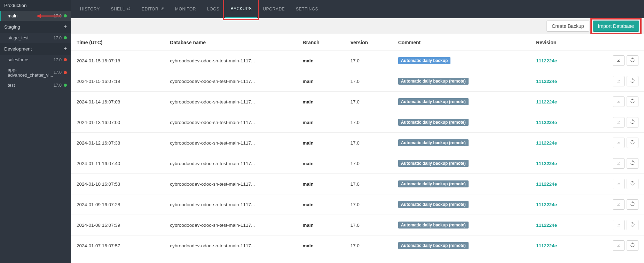 The image size is (644, 263). What do you see at coordinates (358, 42) in the screenshot?
I see `table-header: Time (UTC) Database name Branch Version …` at bounding box center [358, 42].